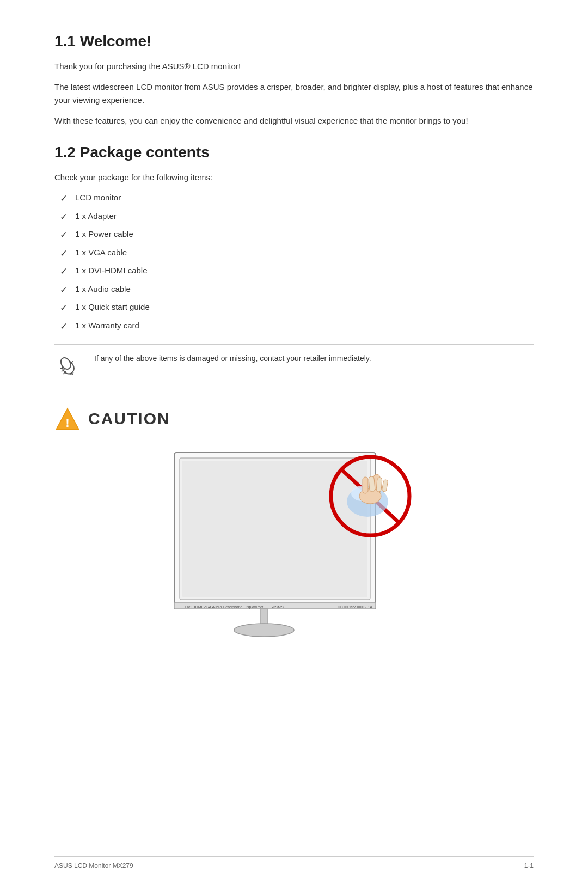 The image size is (588, 886). Describe the element at coordinates (297, 308) in the screenshot. I see `list-item: ✓ 1 x Quick start guide` at that location.